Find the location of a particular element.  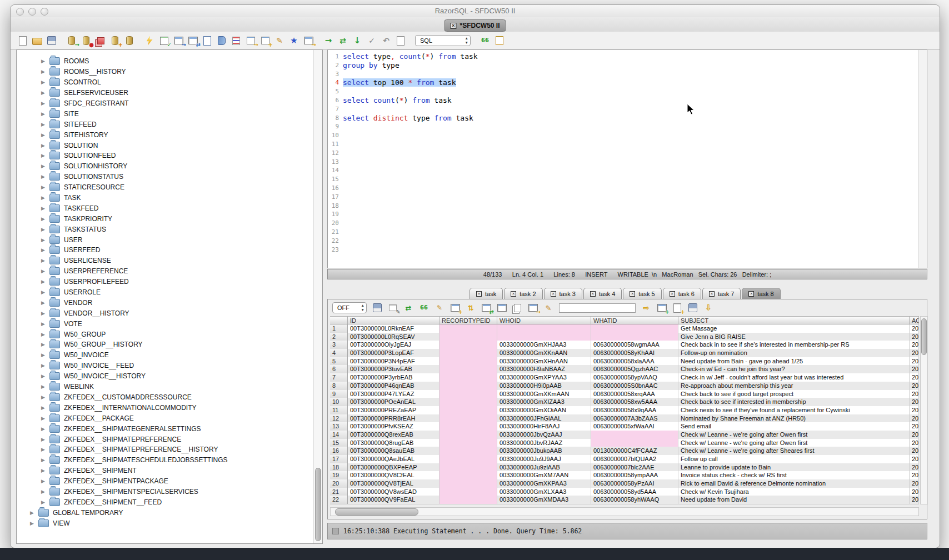

cell-subject: Check nexis to see if they've found a re… is located at coordinates (794, 410).